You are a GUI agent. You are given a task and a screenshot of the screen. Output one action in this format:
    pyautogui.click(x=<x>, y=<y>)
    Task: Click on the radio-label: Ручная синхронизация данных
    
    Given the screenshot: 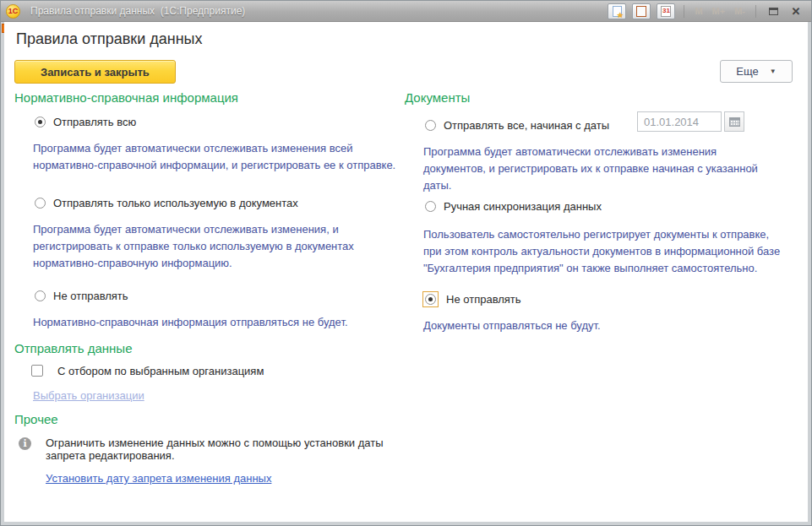 What is the action you would take?
    pyautogui.click(x=522, y=206)
    